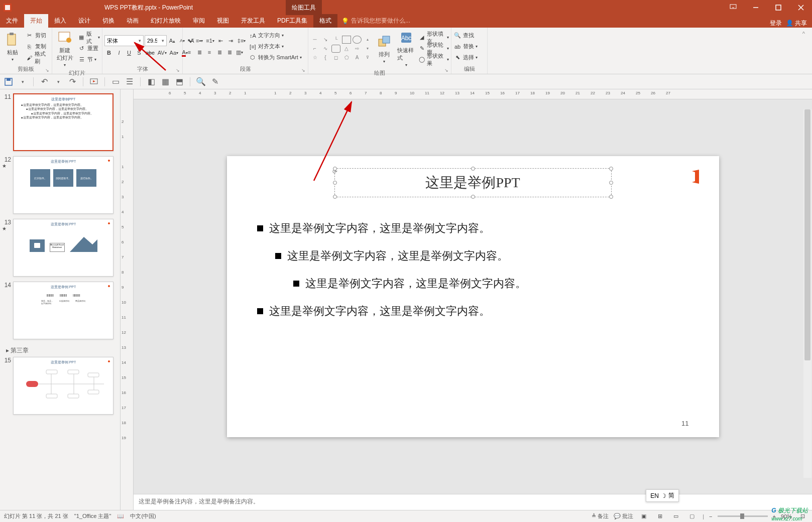  Describe the element at coordinates (219, 52) in the screenshot. I see `justify-button: ≣` at that location.